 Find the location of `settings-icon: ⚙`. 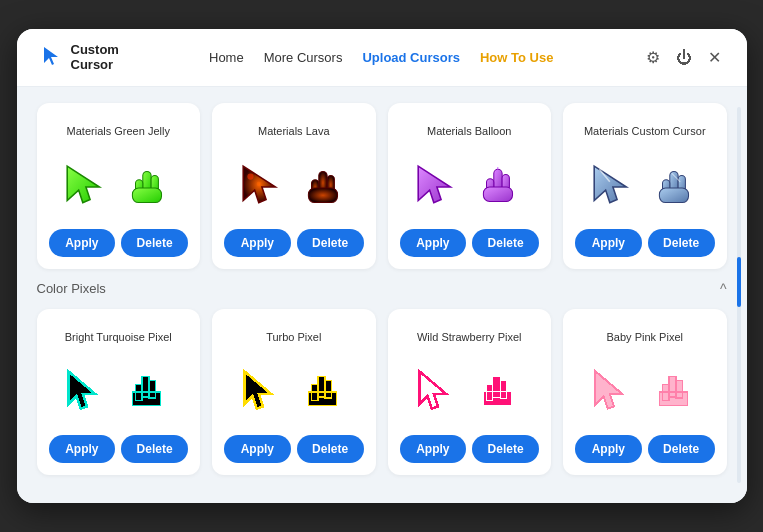

settings-icon: ⚙ is located at coordinates (653, 58).